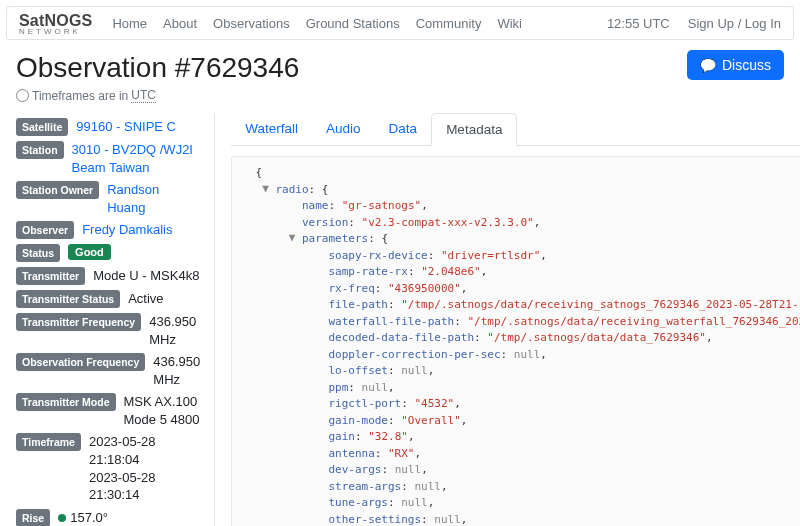 The image size is (800, 526). I want to click on nav-about: About, so click(180, 24).